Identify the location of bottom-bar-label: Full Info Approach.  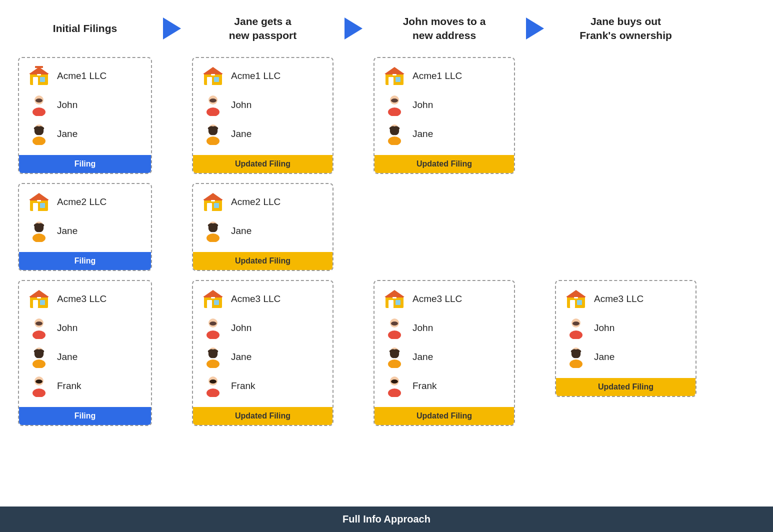
(386, 519).